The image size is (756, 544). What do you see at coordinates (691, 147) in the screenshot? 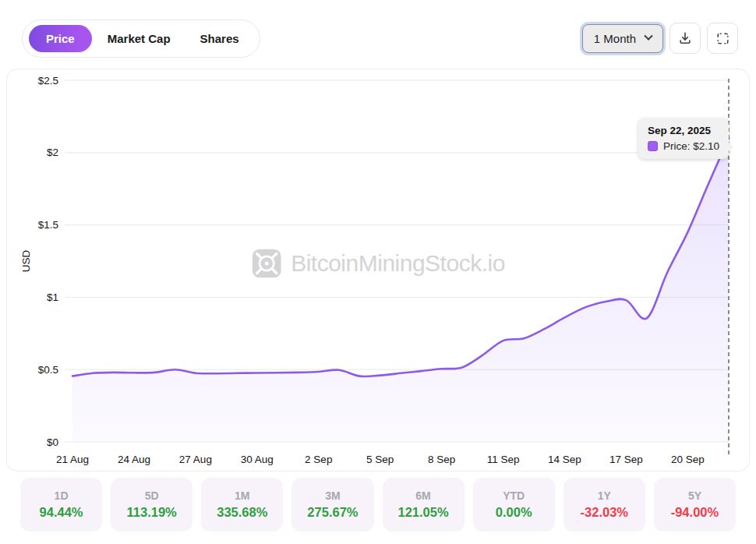
I see `tooltip-price: Price: $2.10` at bounding box center [691, 147].